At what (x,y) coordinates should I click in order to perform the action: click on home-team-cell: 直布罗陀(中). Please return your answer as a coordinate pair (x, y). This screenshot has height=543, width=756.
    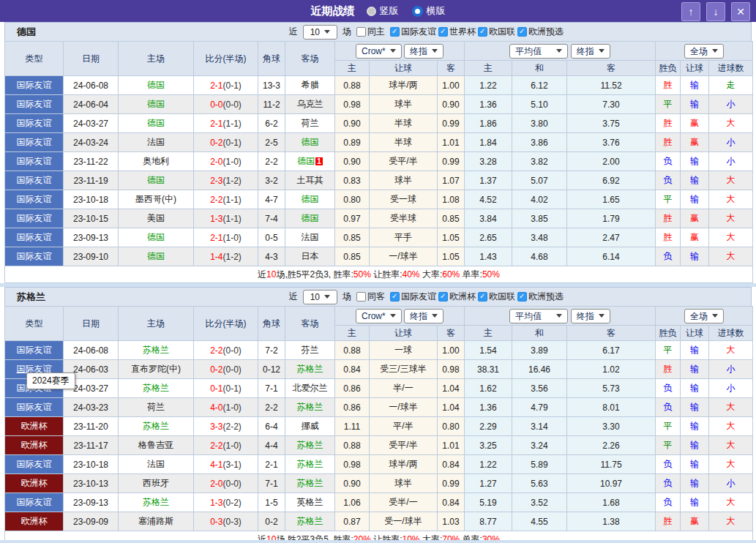
    Looking at the image, I should click on (157, 370).